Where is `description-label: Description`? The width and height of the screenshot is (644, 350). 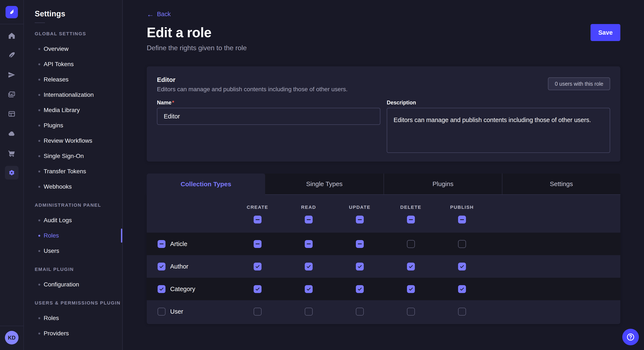 description-label: Description is located at coordinates (498, 103).